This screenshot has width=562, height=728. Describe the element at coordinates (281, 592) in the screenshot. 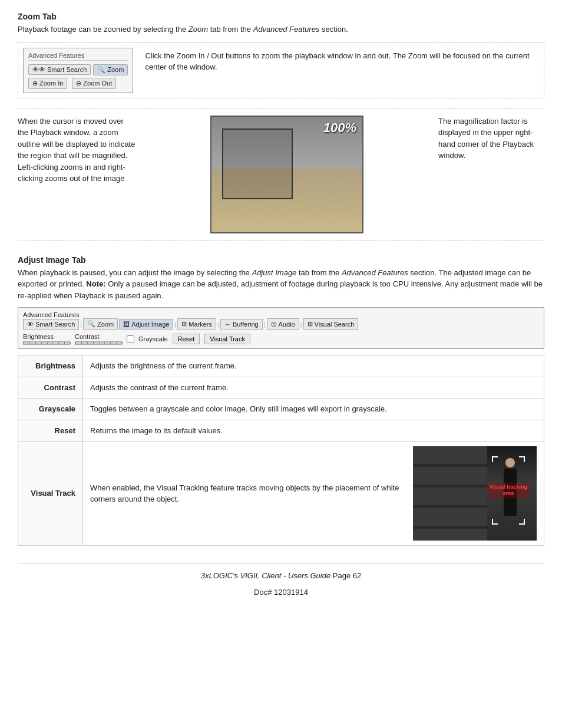

I see `footer-doc: Doc# 12031914` at that location.